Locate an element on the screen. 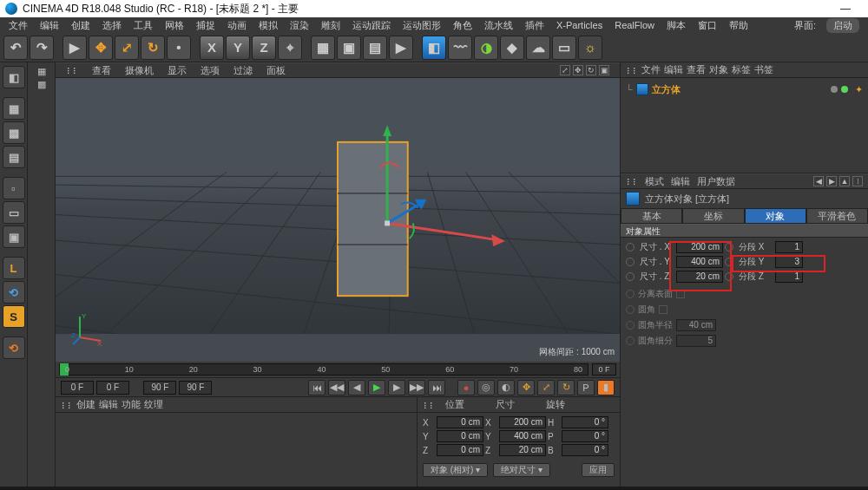 This screenshot has height=490, width=868. vp-btn-4: ▣ is located at coordinates (604, 70).